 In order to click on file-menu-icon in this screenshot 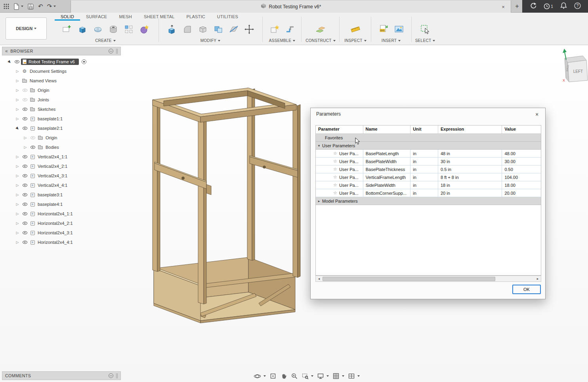, I will do `click(18, 6)`.